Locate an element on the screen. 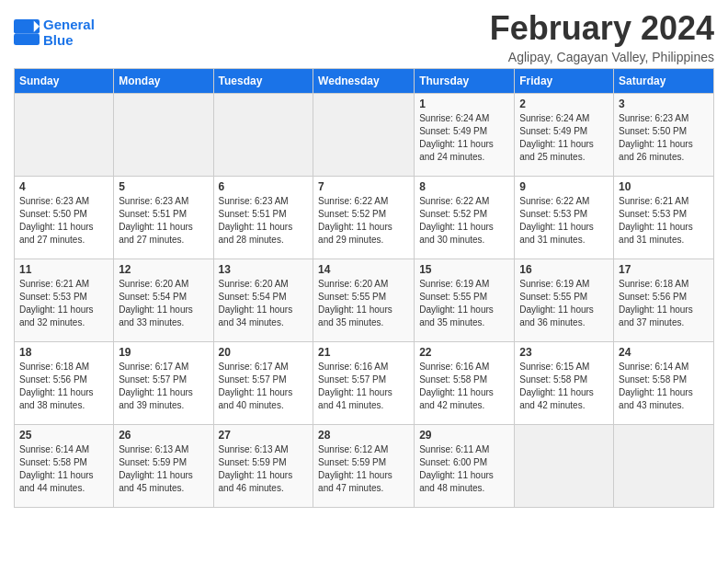 The width and height of the screenshot is (728, 563). day-cell: 4Sunrise: 6:23 AM Sunset: 5:50 PM Daylig… is located at coordinates (64, 218).